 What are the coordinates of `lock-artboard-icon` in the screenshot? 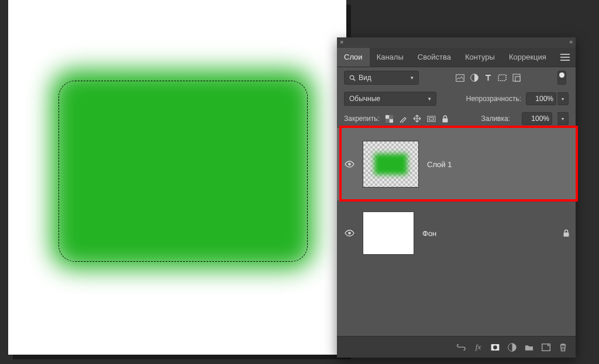 It's located at (432, 119).